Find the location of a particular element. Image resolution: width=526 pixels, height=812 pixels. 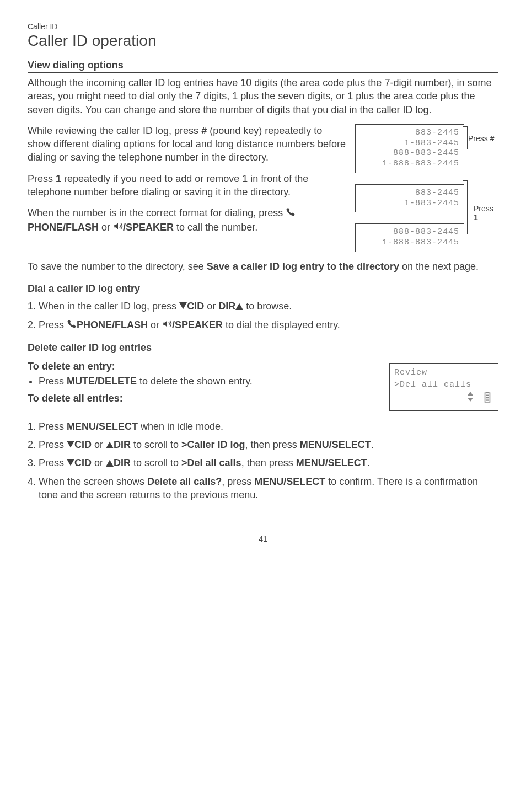

bracket-pound is located at coordinates (465, 138).